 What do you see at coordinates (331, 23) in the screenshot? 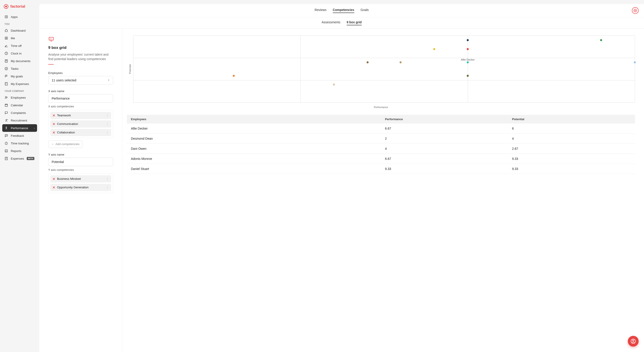
I see `subtab-assessments: Assessments` at bounding box center [331, 23].